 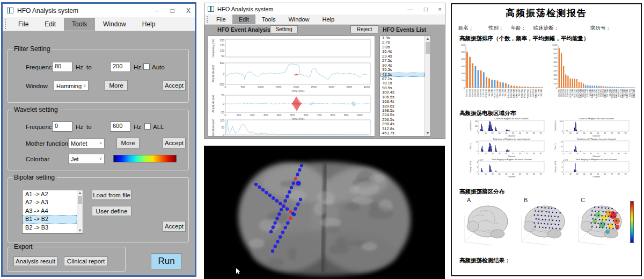 What do you see at coordinates (49, 219) in the screenshot?
I see `bipolar-list-item: B1 -> B2` at bounding box center [49, 219].